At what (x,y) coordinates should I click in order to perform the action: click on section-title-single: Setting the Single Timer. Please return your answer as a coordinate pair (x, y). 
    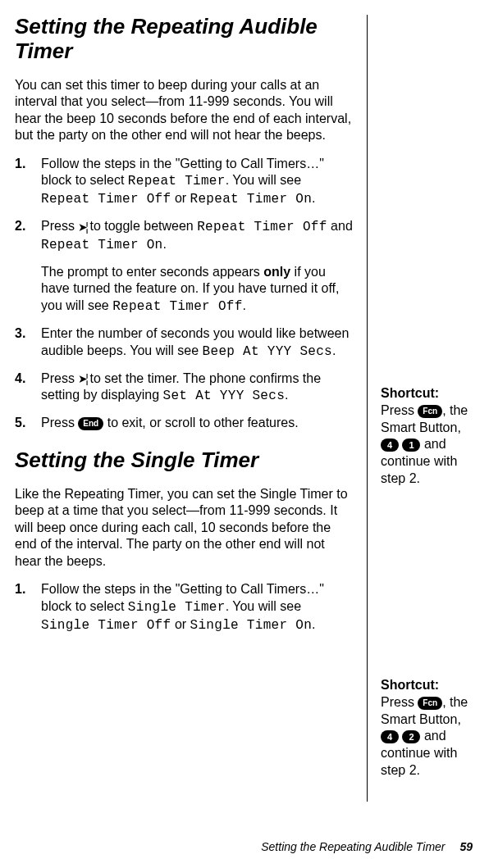
    Looking at the image, I should click on (184, 461).